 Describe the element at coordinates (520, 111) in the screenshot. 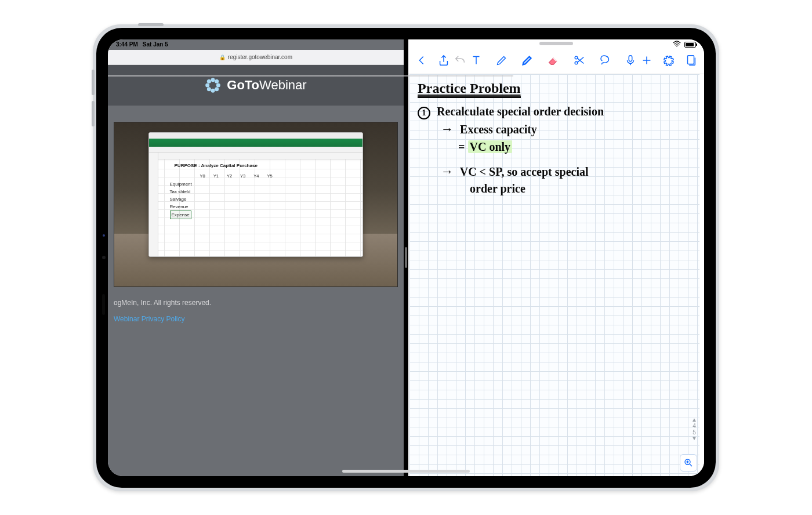

I see `note-step1: Recalculate special order decision` at that location.